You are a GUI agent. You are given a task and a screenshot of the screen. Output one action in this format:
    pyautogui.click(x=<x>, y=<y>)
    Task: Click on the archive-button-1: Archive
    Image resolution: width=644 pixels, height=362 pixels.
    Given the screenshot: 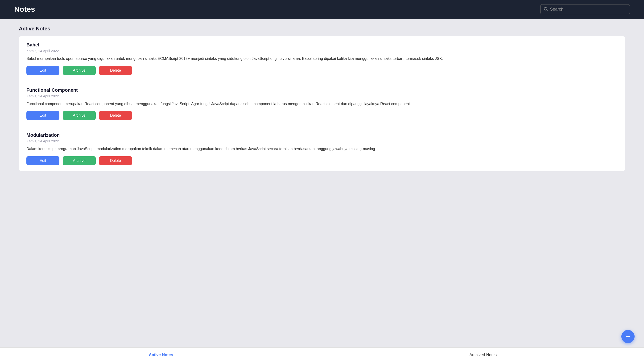 What is the action you would take?
    pyautogui.click(x=79, y=116)
    